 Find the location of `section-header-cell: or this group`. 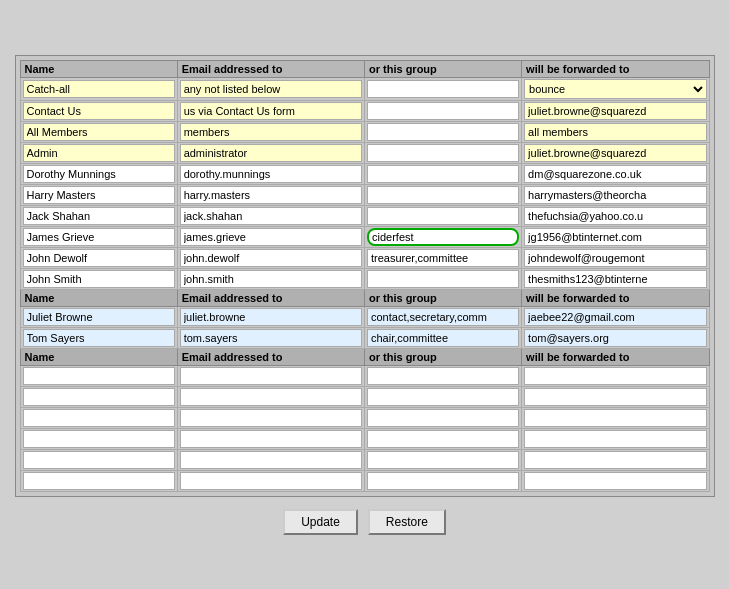

section-header-cell: or this group is located at coordinates (442, 298).